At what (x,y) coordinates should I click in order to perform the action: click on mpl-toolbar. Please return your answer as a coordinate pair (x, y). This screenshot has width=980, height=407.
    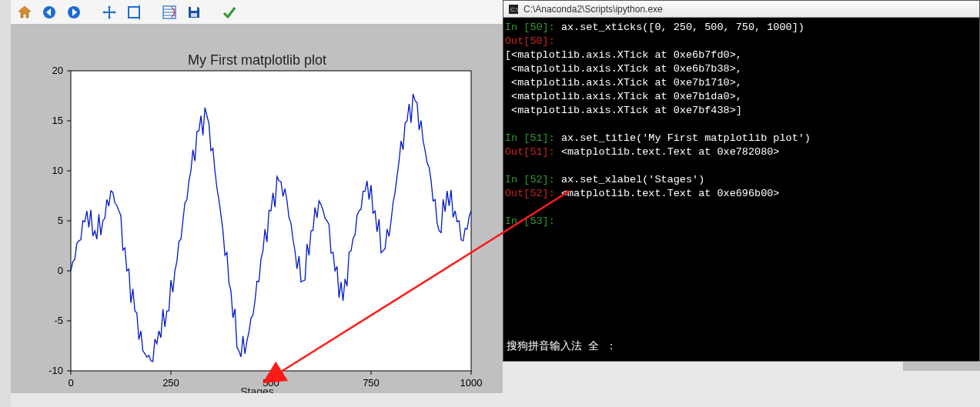
    Looking at the image, I should click on (257, 12).